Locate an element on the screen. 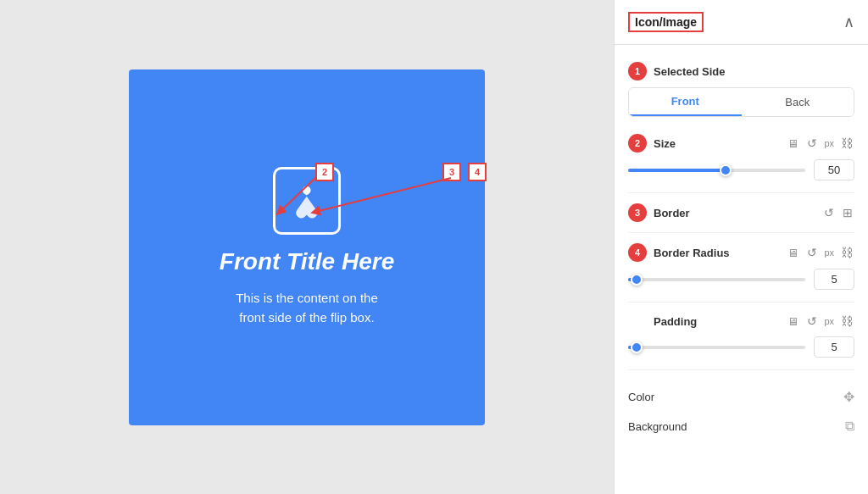  annotation-badge-4: 4 is located at coordinates (477, 172).